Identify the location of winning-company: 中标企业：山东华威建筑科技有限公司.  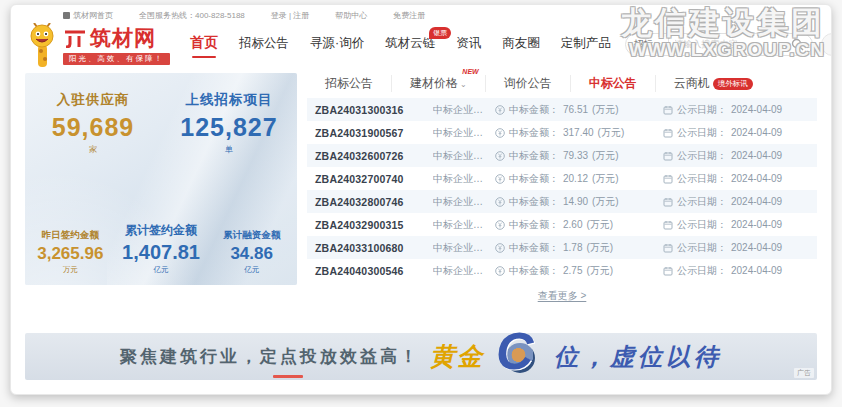
(464, 133).